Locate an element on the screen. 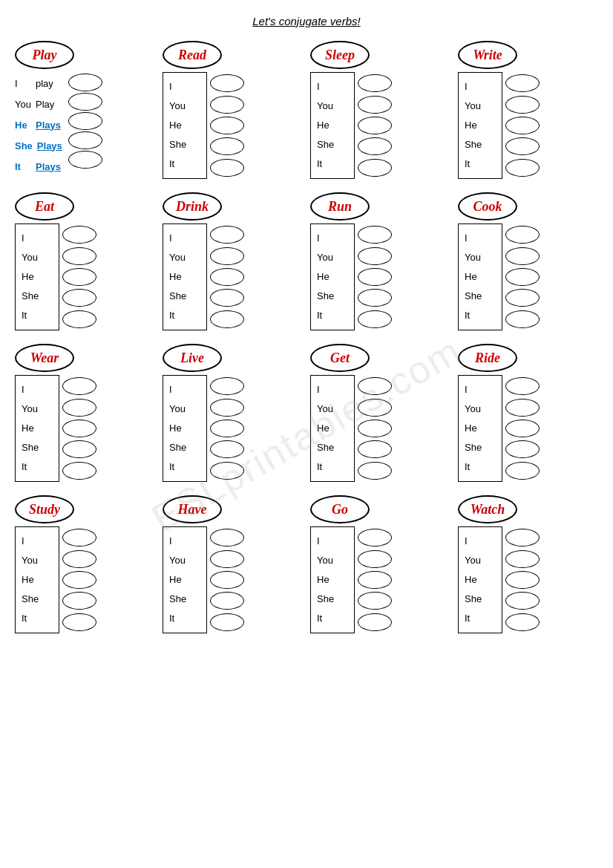  verb-block-sleep: SleepIYouHeSheIt is located at coordinates (380, 110).